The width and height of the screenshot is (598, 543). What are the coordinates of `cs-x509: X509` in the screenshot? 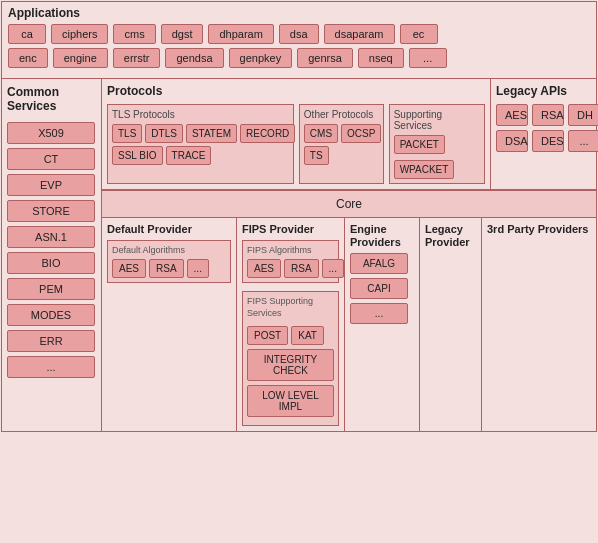 It's located at (51, 133).